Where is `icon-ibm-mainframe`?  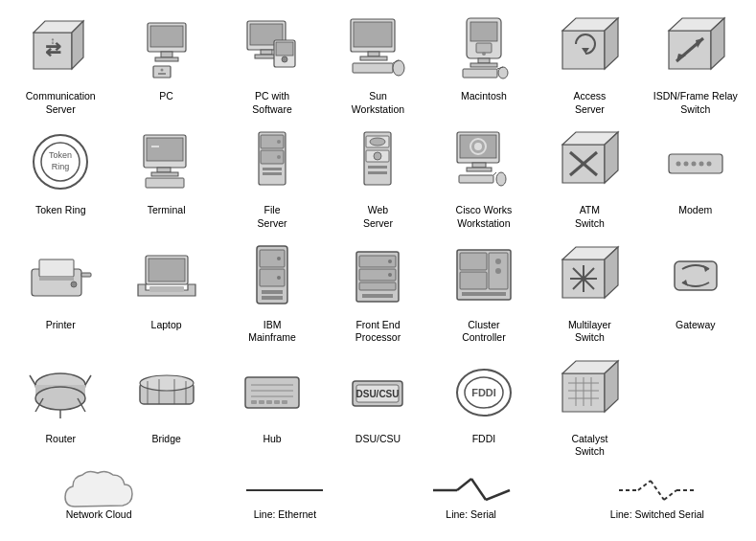
icon-ibm-mainframe is located at coordinates (272, 277).